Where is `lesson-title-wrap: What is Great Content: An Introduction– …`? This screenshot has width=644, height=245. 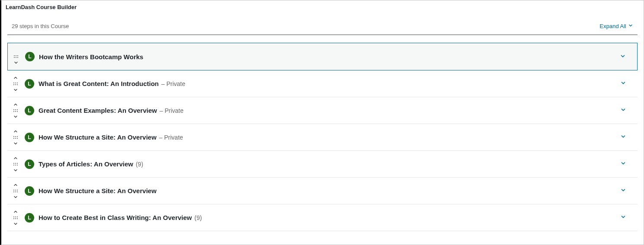
lesson-title-wrap: What is Great Content: An Introduction– … is located at coordinates (328, 84).